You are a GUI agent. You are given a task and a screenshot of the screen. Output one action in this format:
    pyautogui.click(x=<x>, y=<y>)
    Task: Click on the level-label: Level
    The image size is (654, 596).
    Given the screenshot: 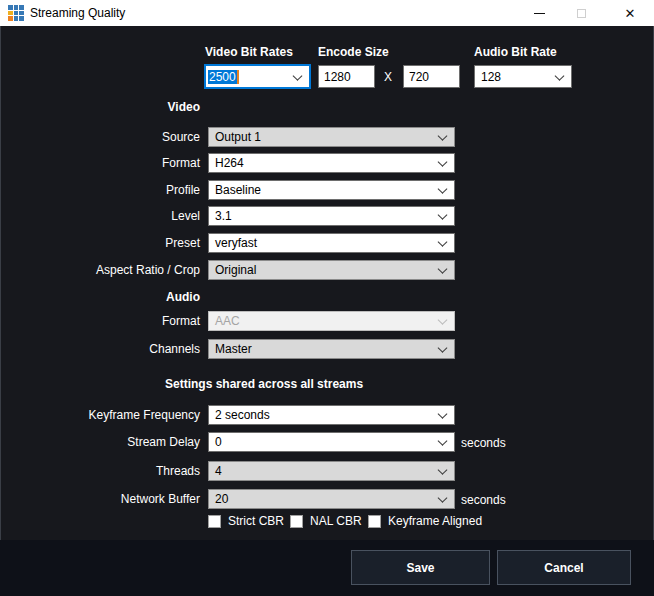 What is the action you would take?
    pyautogui.click(x=100, y=216)
    